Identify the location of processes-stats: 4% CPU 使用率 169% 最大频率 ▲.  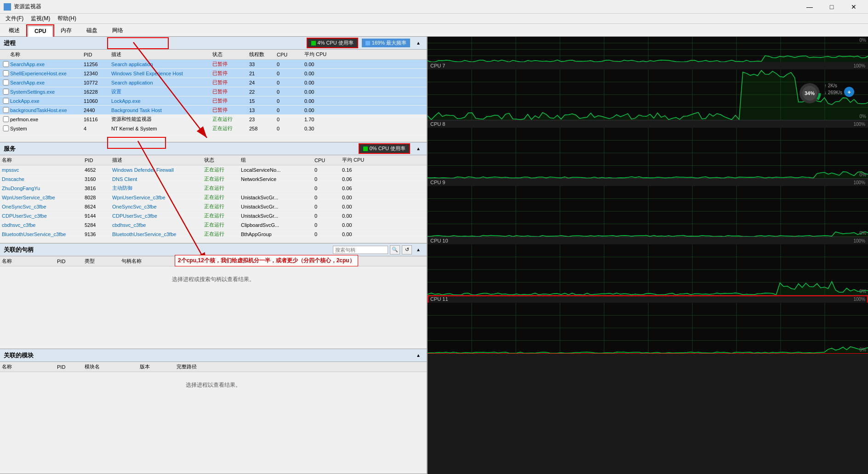
(365, 43).